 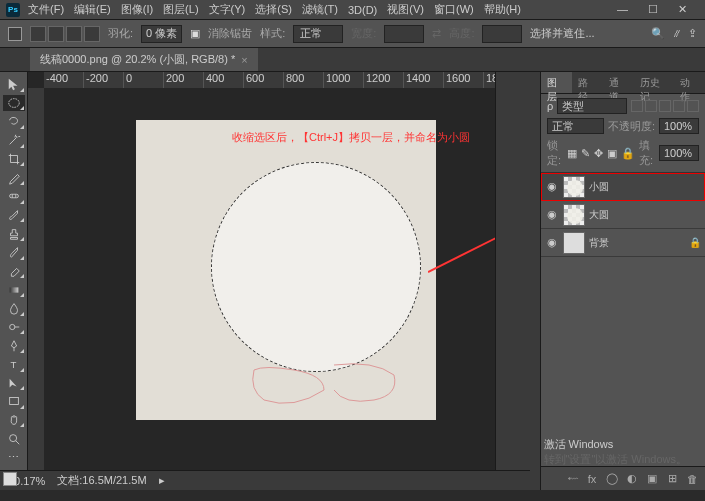 What do you see at coordinates (74, 34) in the screenshot?
I see `selection-sub-icon` at bounding box center [74, 34].